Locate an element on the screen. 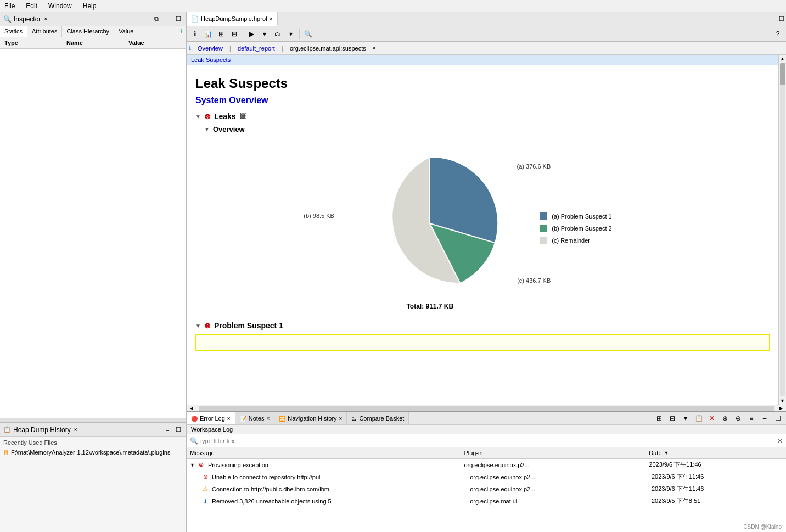 The height and width of the screenshot is (532, 786). bottom-toolbar-btn-6: ≡ is located at coordinates (751, 418).